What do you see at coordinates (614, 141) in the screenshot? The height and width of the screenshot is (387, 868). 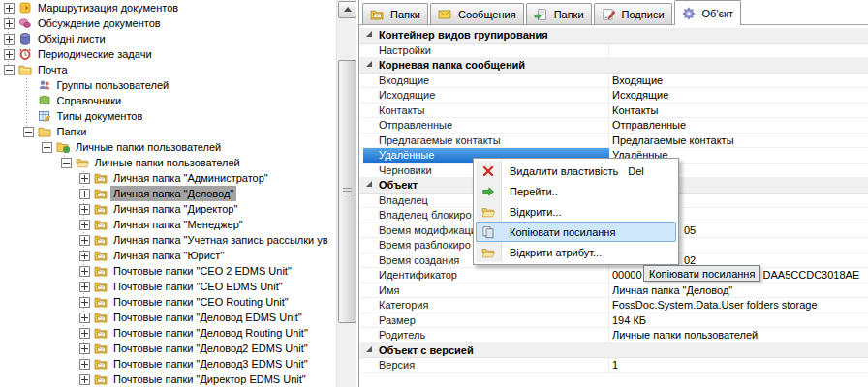 I see `property-row: Предлагаемые контактыПредлагаемые контак…` at bounding box center [614, 141].